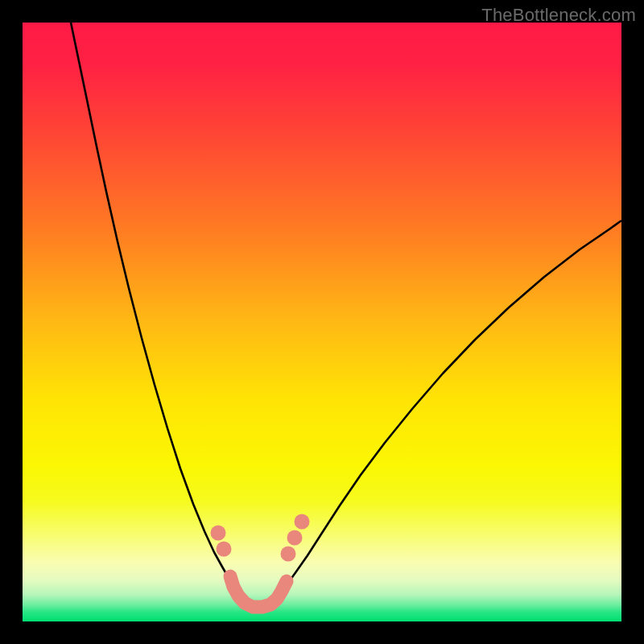  I want to click on series-floor-band, so click(258, 592).